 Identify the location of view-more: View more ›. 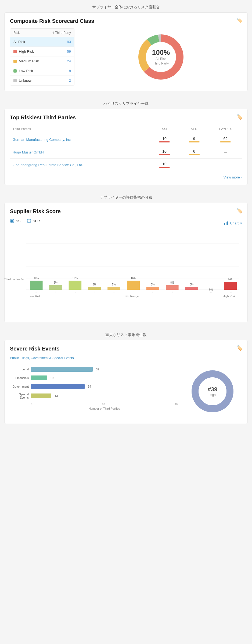
(126, 177).